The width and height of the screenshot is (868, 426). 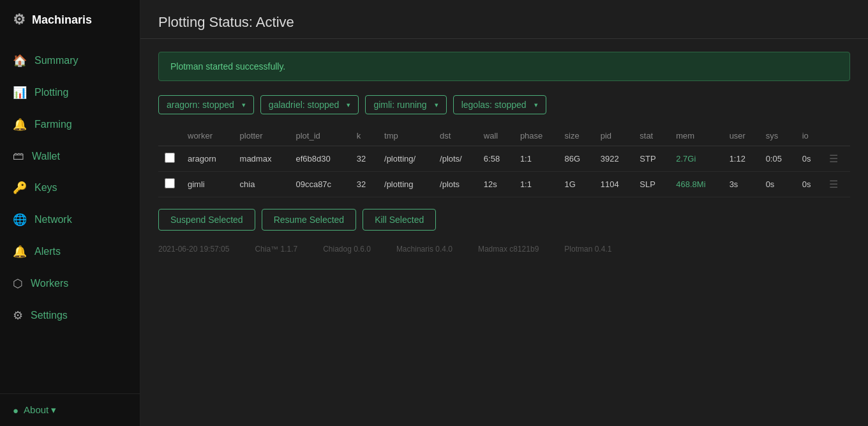 I want to click on col-log, so click(x=836, y=136).